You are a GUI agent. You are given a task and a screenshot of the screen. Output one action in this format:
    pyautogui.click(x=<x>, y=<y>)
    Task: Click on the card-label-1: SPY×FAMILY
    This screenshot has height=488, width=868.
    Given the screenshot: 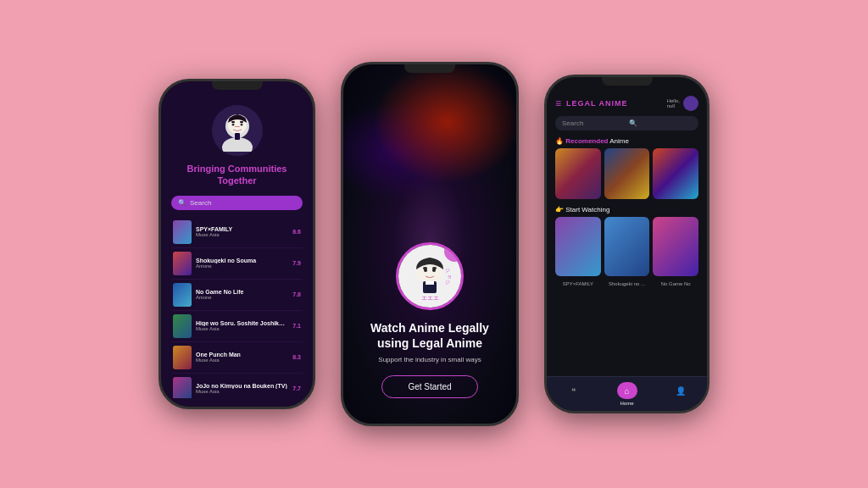 What is the action you would take?
    pyautogui.click(x=578, y=284)
    